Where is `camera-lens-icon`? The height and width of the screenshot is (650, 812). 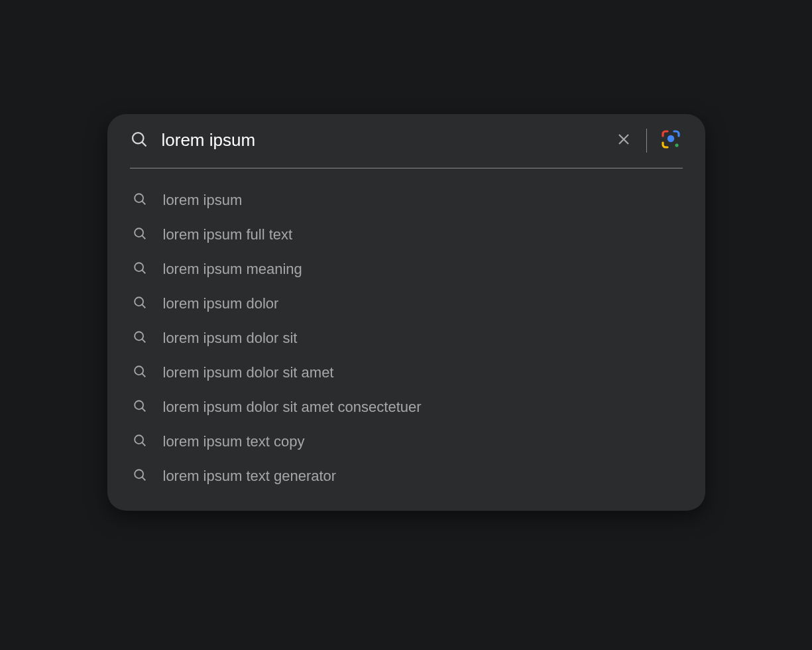
camera-lens-icon is located at coordinates (671, 141).